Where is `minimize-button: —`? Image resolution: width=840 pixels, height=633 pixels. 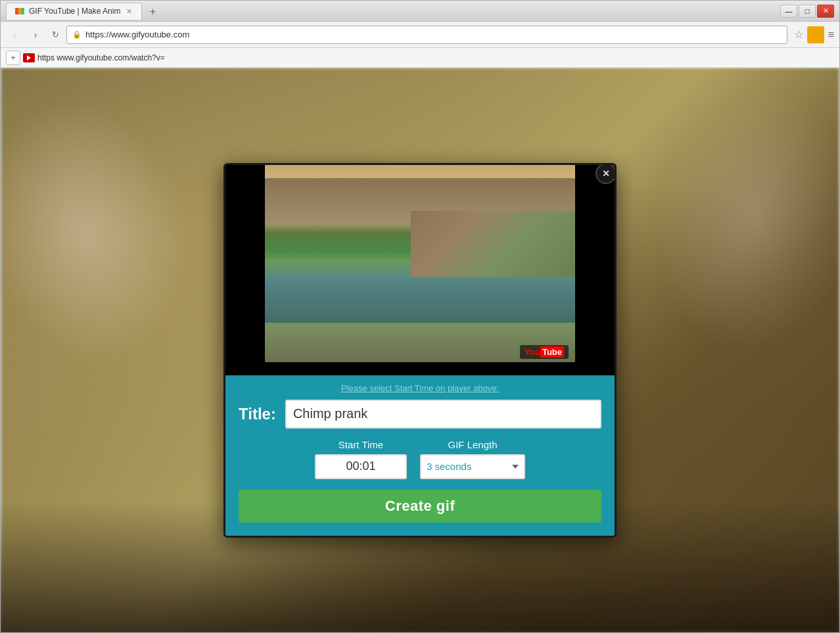 minimize-button: — is located at coordinates (789, 11).